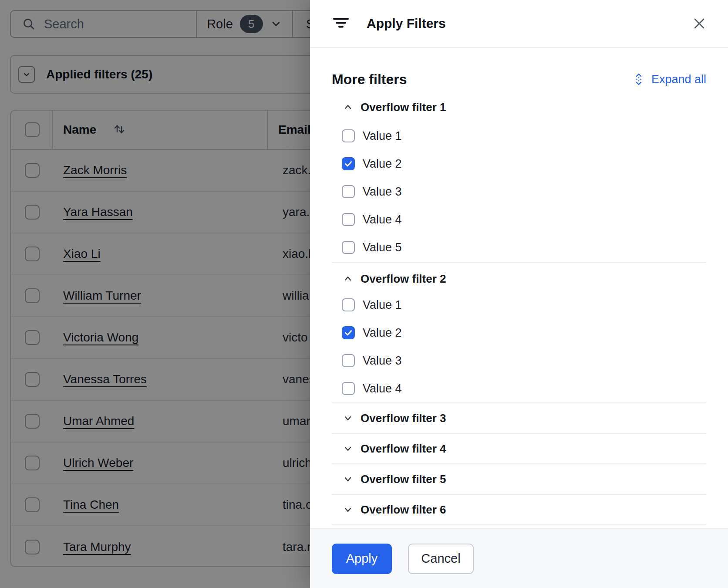  Describe the element at coordinates (525, 279) in the screenshot. I see `filter-group-header: Overflow filter 2` at that location.